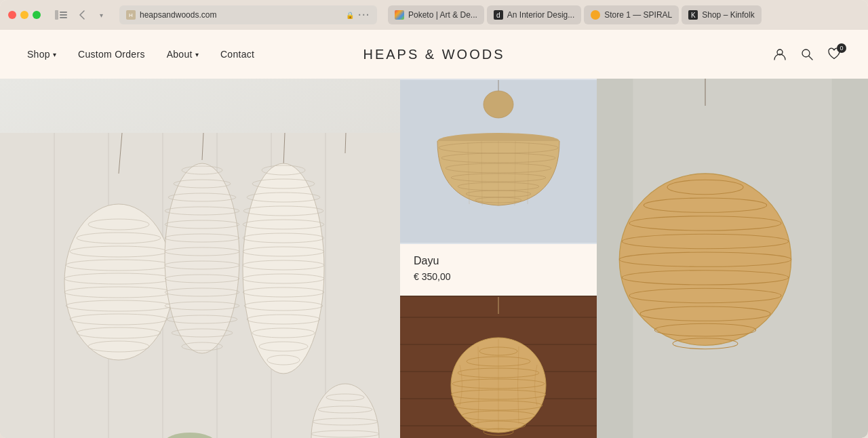 The image size is (868, 438). What do you see at coordinates (364, 15) in the screenshot?
I see `more-button: ···` at bounding box center [364, 15].